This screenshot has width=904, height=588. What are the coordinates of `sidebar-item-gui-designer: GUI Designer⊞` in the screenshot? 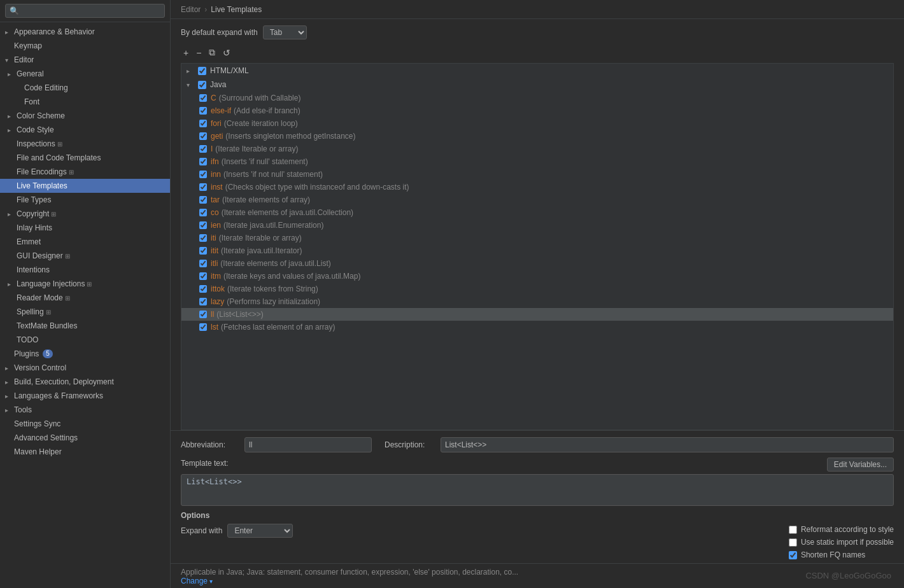 It's located at (85, 256).